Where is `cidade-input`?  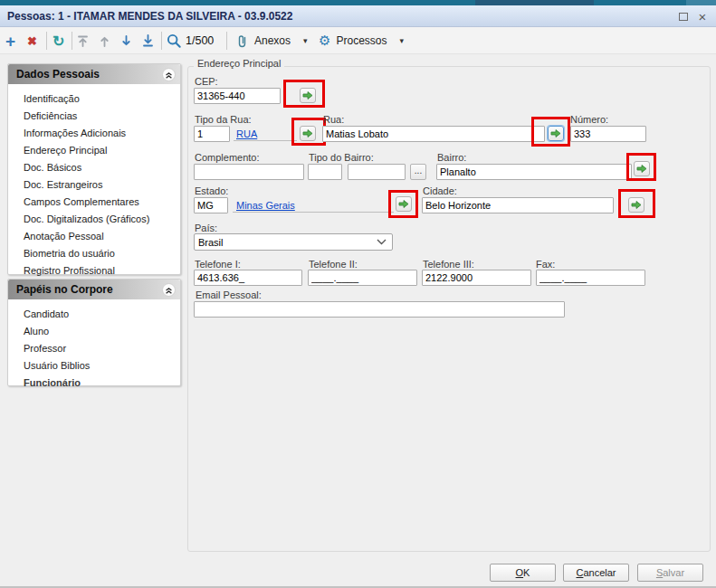
cidade-input is located at coordinates (518, 205).